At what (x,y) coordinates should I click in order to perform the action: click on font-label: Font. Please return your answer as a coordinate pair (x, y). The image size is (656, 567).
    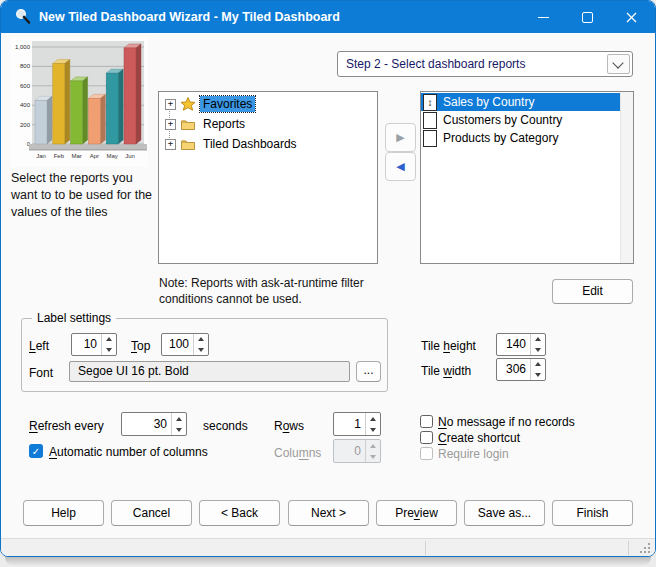
    Looking at the image, I should click on (41, 373).